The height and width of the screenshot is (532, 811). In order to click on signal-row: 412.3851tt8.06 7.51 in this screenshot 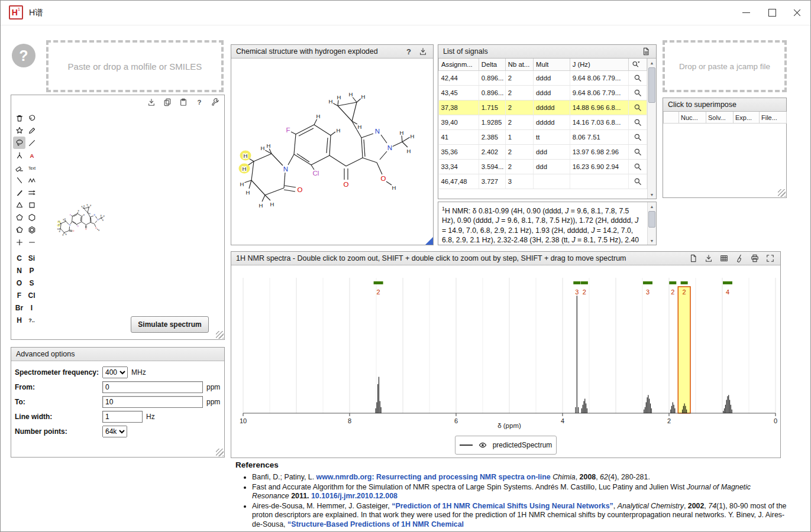, I will do `click(543, 137)`.